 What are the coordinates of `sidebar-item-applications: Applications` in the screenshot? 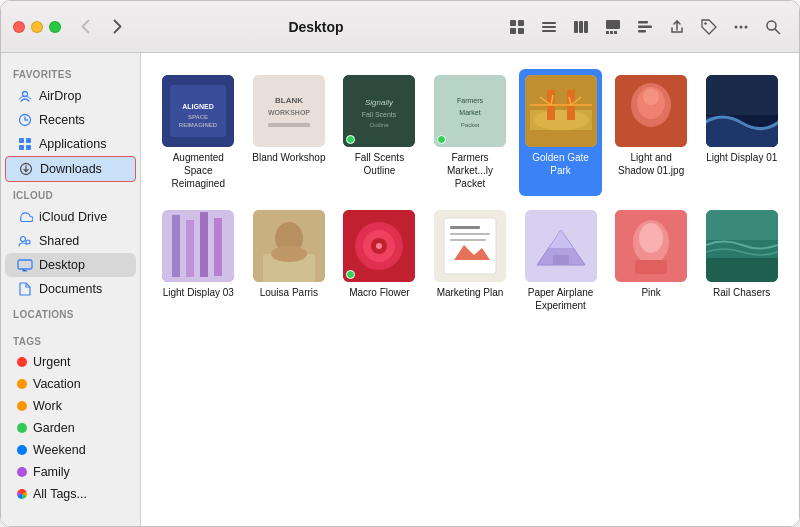 It's located at (70, 144).